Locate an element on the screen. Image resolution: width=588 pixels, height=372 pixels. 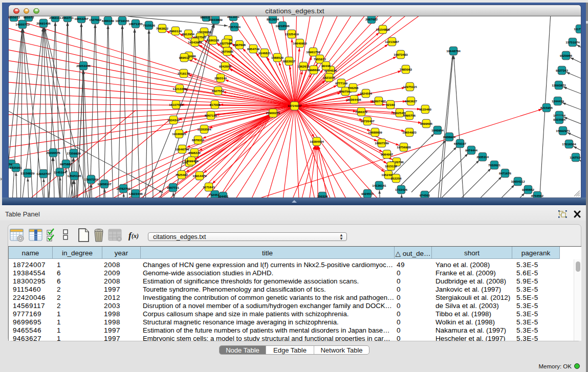
svg-text: 9498222 is located at coordinates (194, 152).